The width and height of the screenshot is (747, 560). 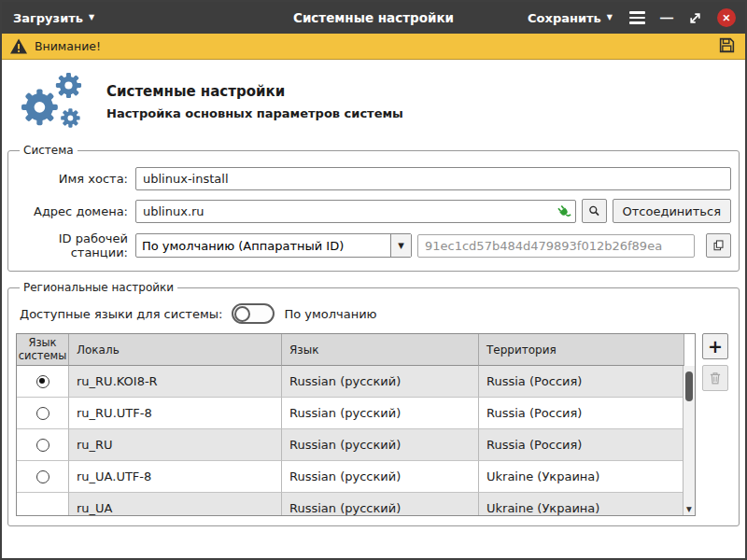 I want to click on copy-icon, so click(x=719, y=245).